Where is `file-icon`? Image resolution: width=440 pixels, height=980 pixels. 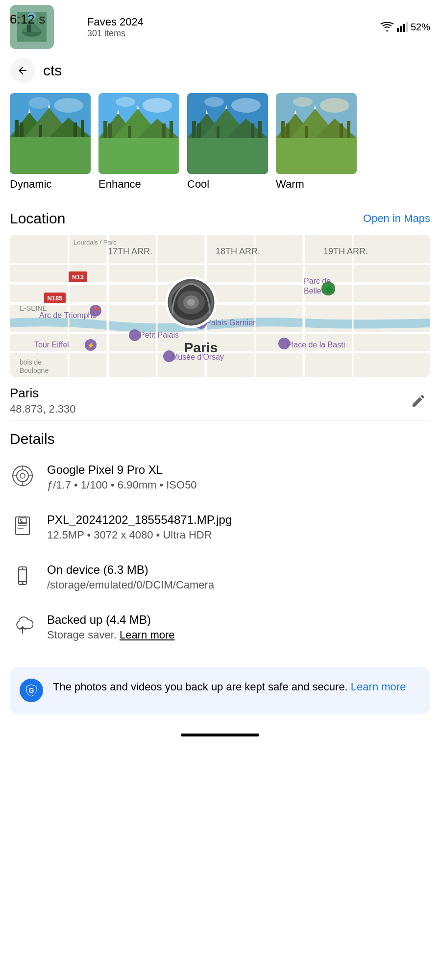 file-icon is located at coordinates (23, 526).